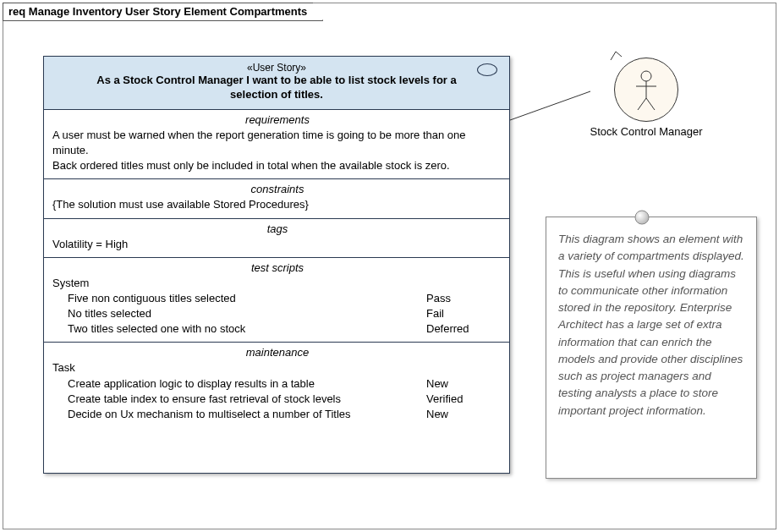 This screenshot has height=532, width=779. Describe the element at coordinates (277, 352) in the screenshot. I see `maintenance-title: maintenance` at that location.